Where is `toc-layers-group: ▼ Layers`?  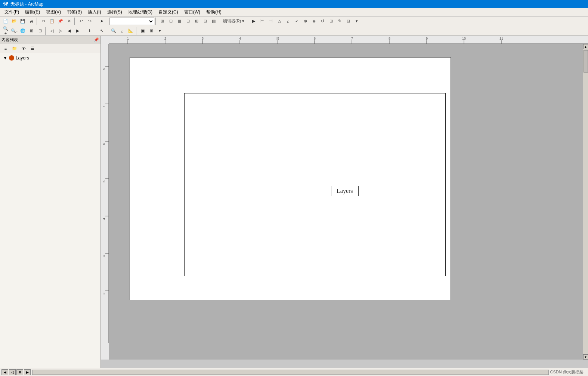 toc-layers-group: ▼ Layers is located at coordinates (50, 58).